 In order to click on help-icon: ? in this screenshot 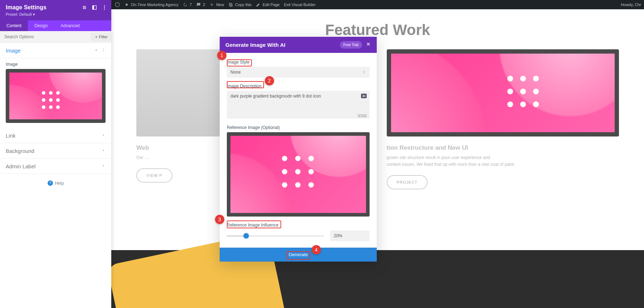, I will do `click(50, 183)`.